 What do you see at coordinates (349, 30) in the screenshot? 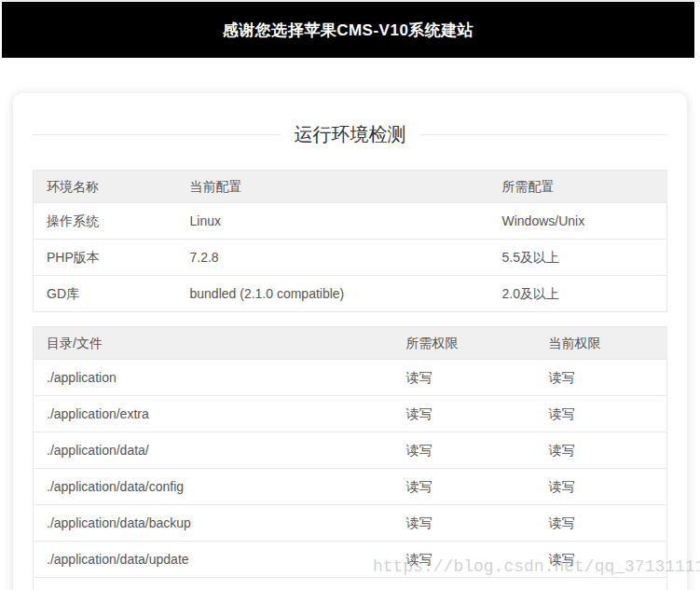
I see `app-header-title: 感谢您选择苹果CMS-V10系统建站` at bounding box center [349, 30].